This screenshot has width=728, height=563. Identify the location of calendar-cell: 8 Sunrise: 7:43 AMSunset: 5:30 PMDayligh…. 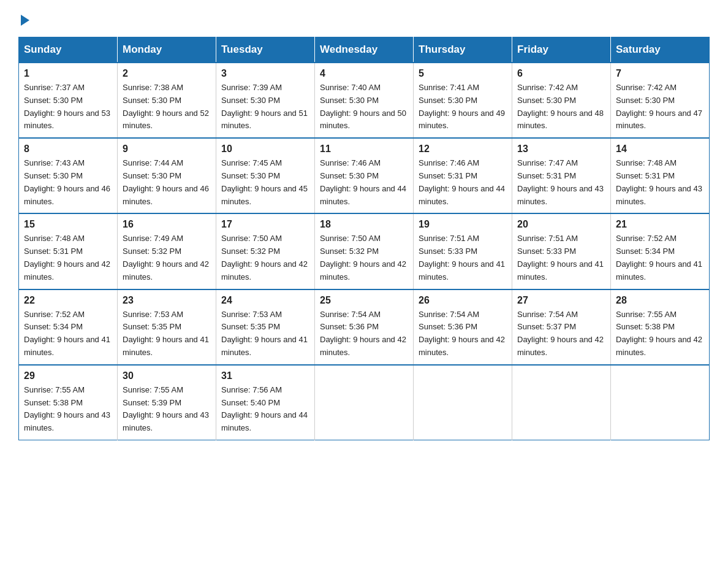
(69, 175).